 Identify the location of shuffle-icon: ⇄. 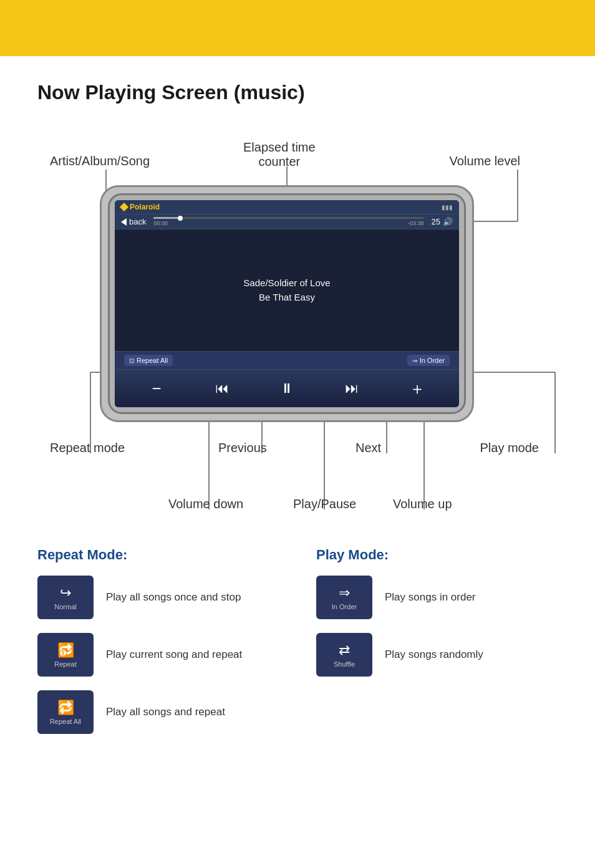
(344, 650).